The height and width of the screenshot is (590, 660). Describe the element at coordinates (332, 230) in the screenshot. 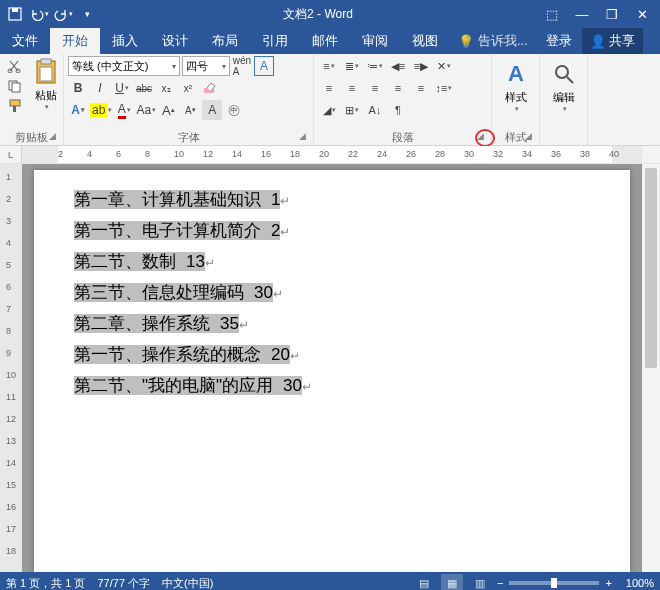

I see `document-line: 第一节、电子计算机简介2↵` at that location.